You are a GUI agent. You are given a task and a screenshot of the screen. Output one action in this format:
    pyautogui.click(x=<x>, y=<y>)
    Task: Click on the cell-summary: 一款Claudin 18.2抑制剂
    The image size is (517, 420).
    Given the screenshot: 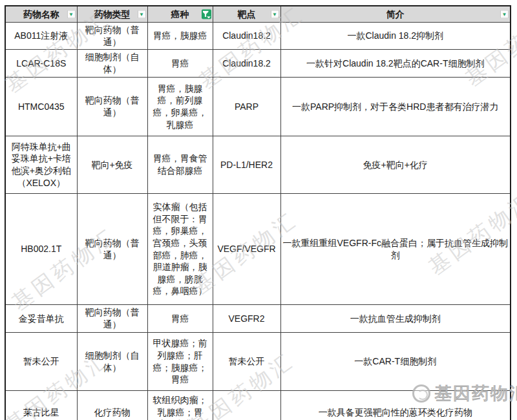 What is the action you would take?
    pyautogui.click(x=396, y=36)
    